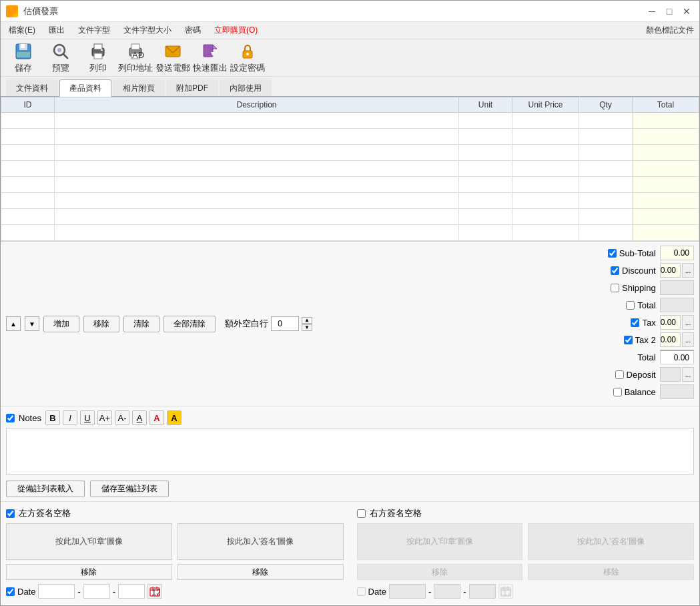  Describe the element at coordinates (53, 418) in the screenshot. I see `bold-button: B` at that location.